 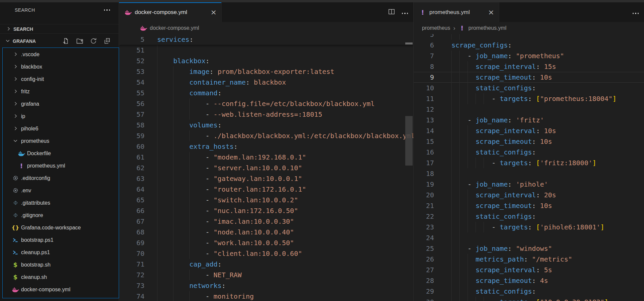 I want to click on breadcrumb-item: !prometheus.yml, so click(x=482, y=28).